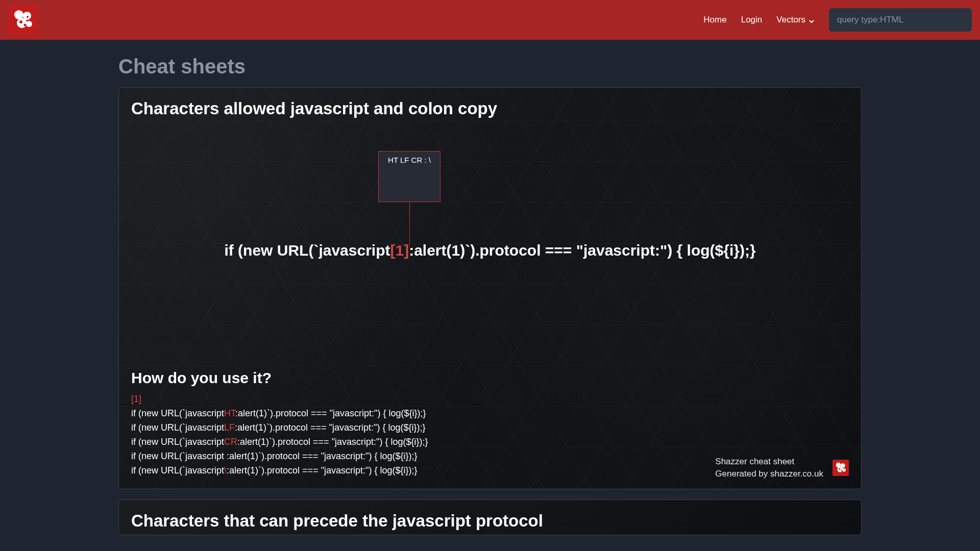 The height and width of the screenshot is (551, 980). Describe the element at coordinates (490, 378) in the screenshot. I see `howto-title: How do you use it?` at that location.